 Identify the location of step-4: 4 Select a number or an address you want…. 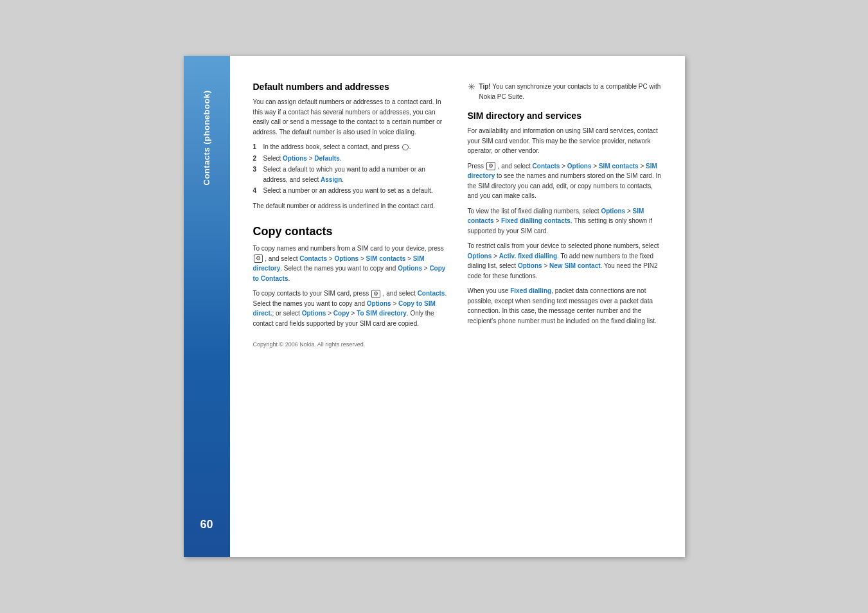
(350, 191).